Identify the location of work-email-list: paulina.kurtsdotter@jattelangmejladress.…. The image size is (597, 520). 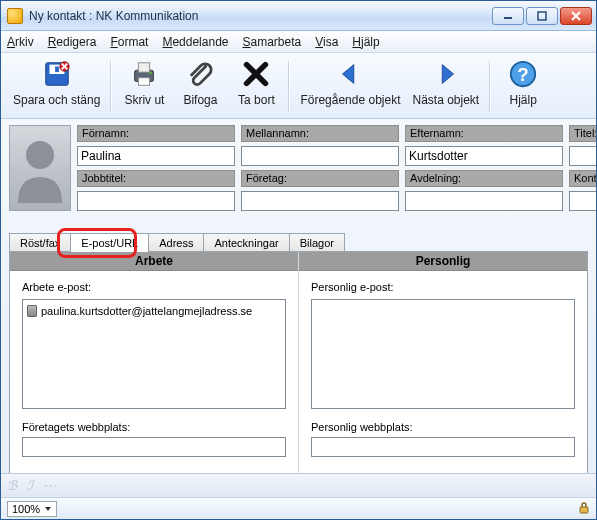
(154, 354).